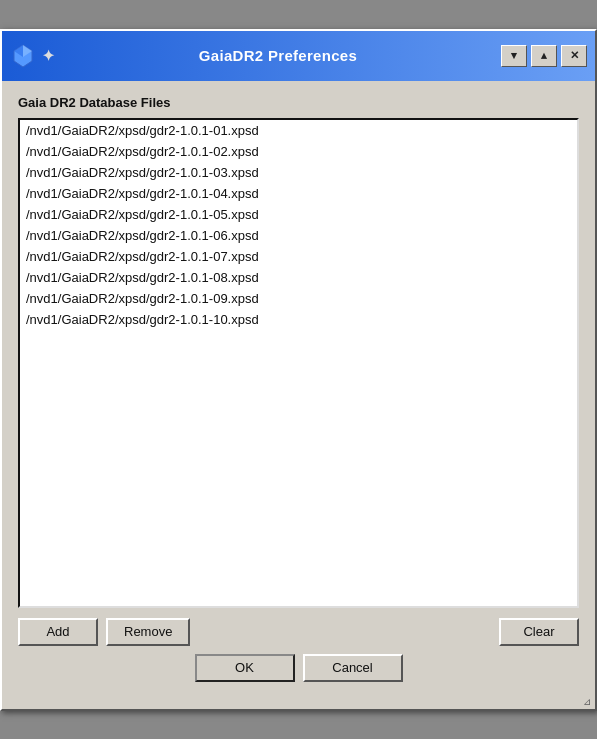 Image resolution: width=597 pixels, height=739 pixels. Describe the element at coordinates (544, 56) in the screenshot. I see `restore-button: ▴` at that location.